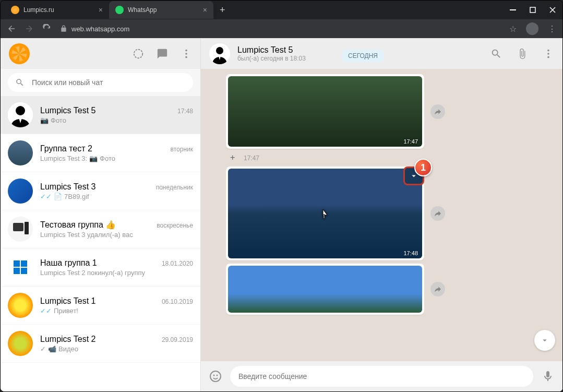 Image resolution: width=563 pixels, height=392 pixels. Describe the element at coordinates (47, 29) in the screenshot. I see `reload-button` at that location.